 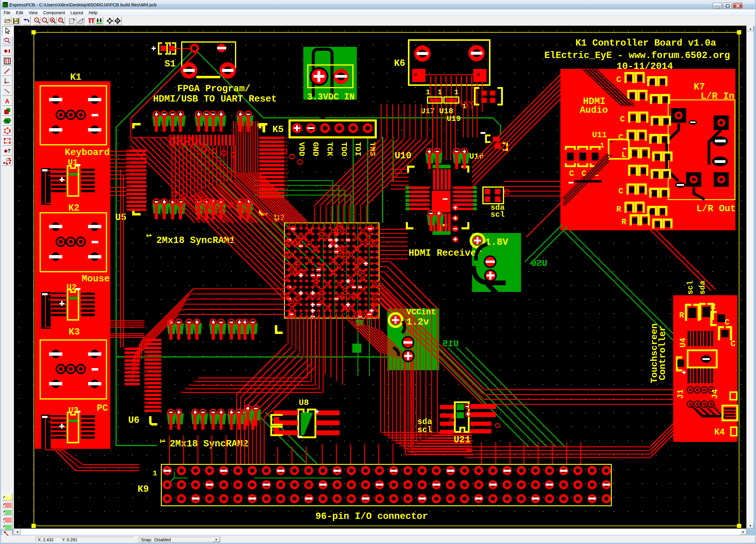 I want to click on svg-text: TDI, so click(x=358, y=149).